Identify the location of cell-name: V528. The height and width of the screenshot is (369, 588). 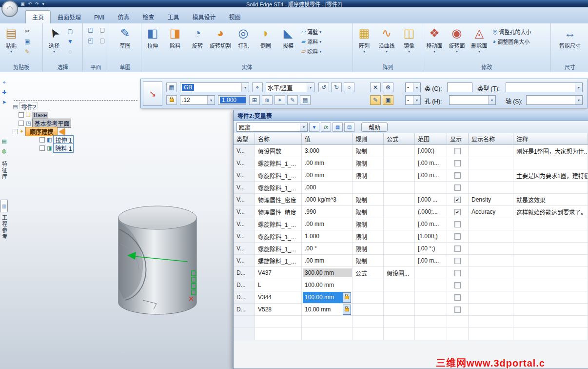
(278, 309).